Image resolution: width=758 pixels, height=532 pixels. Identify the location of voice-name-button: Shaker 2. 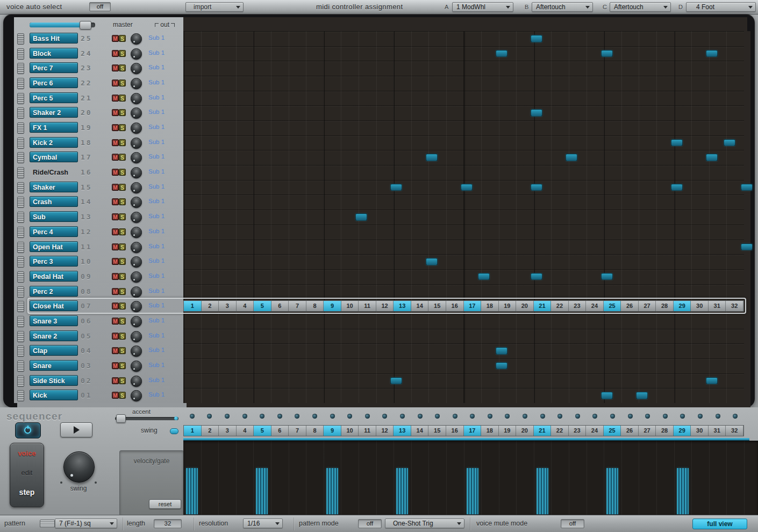
(54, 112).